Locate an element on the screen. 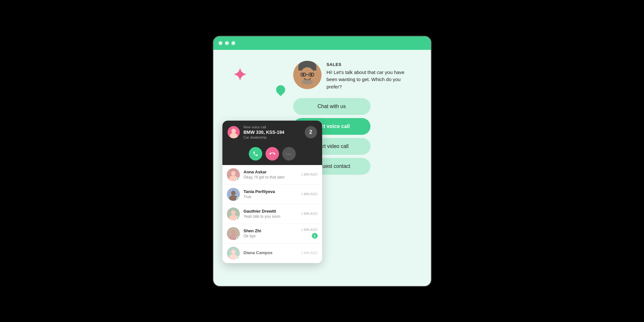  chat-info: Anna Askar Okay, I'll get to that later is located at coordinates (270, 174).